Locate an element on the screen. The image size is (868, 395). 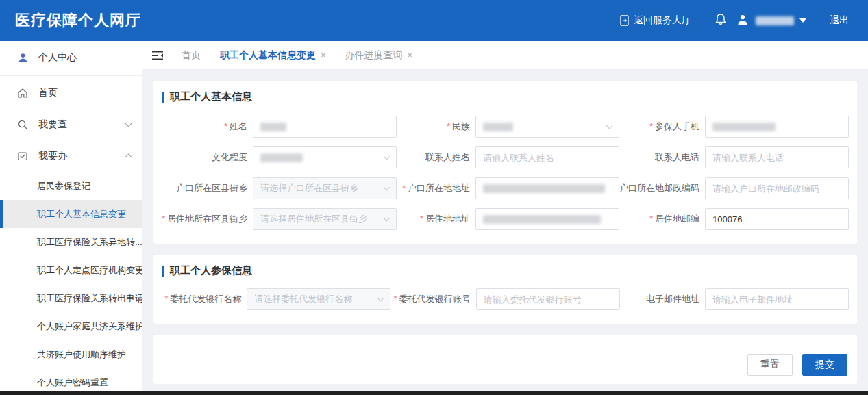
field-label: 居住地地址 is located at coordinates (448, 219).